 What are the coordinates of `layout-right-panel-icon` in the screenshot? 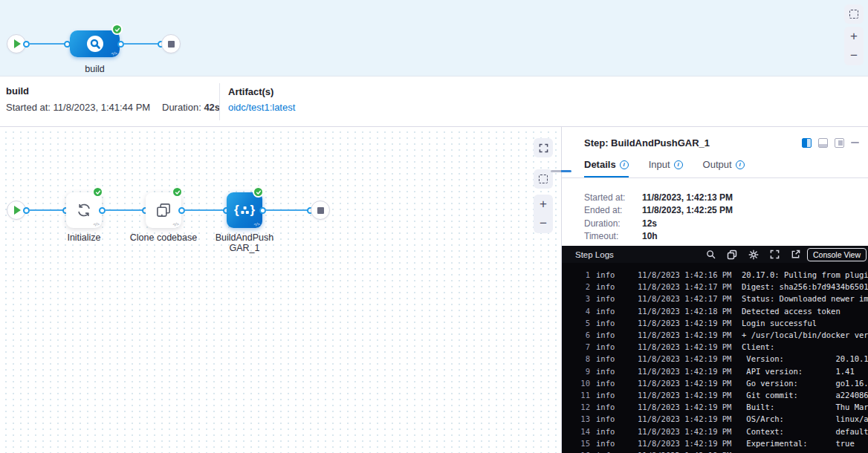 It's located at (840, 143).